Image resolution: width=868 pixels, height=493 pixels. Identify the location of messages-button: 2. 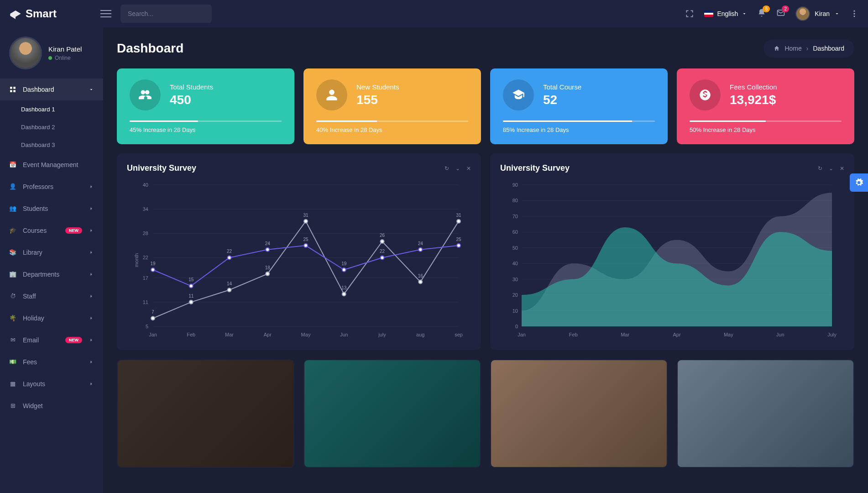
(781, 14).